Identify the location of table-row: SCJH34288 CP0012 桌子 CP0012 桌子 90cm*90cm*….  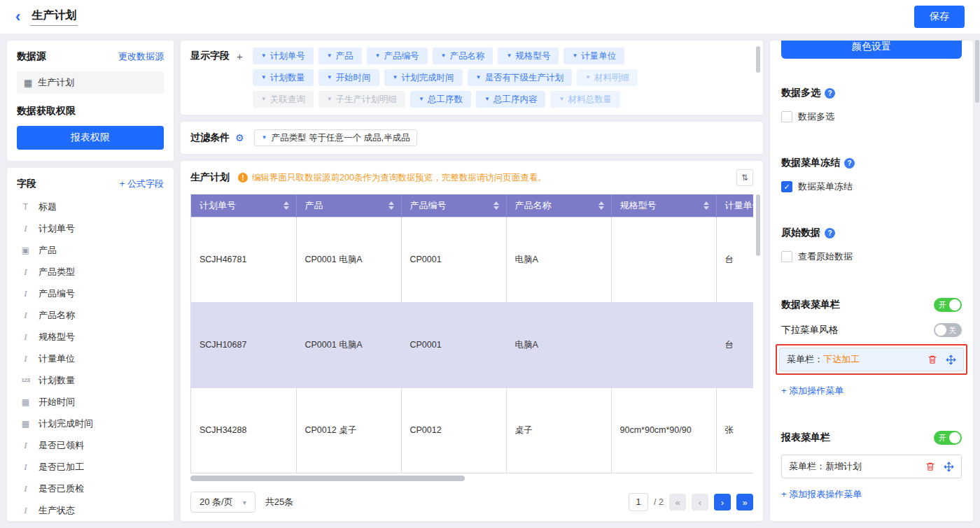
(472, 430).